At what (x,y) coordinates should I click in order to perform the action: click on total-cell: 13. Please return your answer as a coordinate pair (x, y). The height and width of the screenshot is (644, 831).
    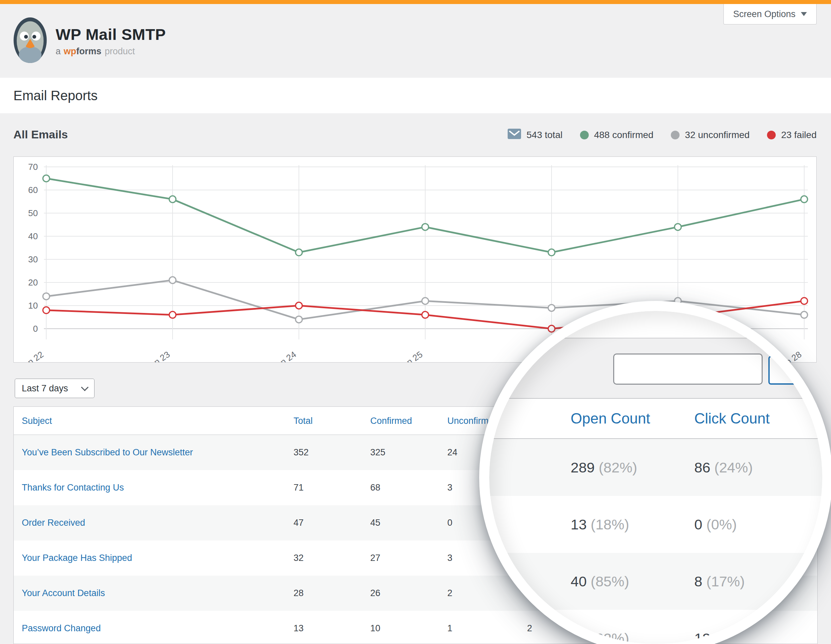
    Looking at the image, I should click on (298, 628).